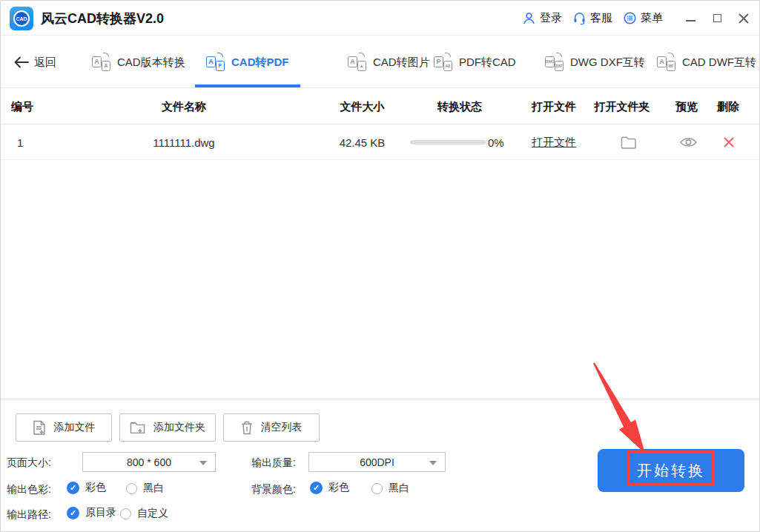 The width and height of the screenshot is (760, 532). What do you see at coordinates (717, 19) in the screenshot?
I see `maximize-button` at bounding box center [717, 19].